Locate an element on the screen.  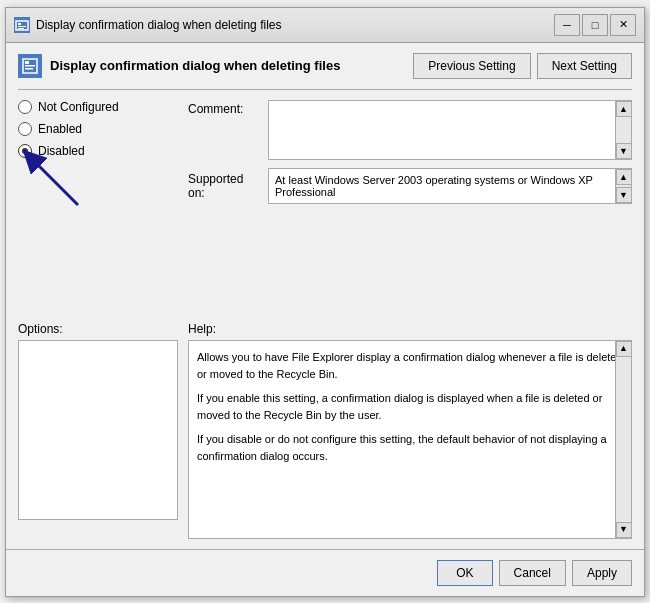
radio-group: Not Configured Enabled Disabled is located at coordinates (98, 129).